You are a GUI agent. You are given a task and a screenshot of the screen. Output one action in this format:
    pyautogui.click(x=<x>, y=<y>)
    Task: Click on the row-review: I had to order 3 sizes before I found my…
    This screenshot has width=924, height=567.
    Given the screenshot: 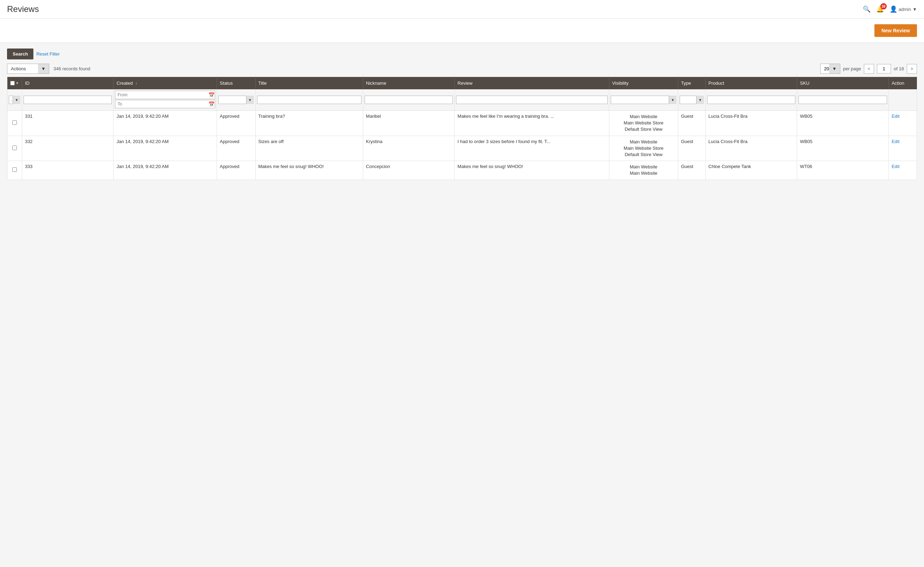 What is the action you would take?
    pyautogui.click(x=532, y=148)
    